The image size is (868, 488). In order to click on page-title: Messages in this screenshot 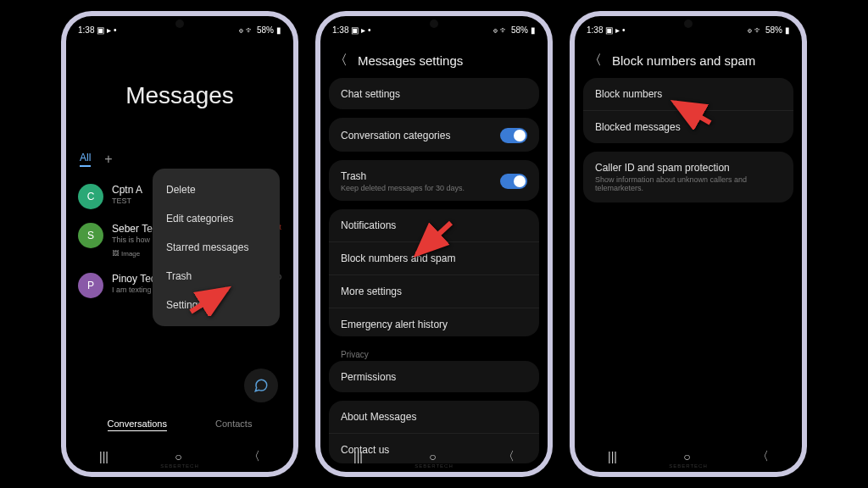, I will do `click(180, 96)`.